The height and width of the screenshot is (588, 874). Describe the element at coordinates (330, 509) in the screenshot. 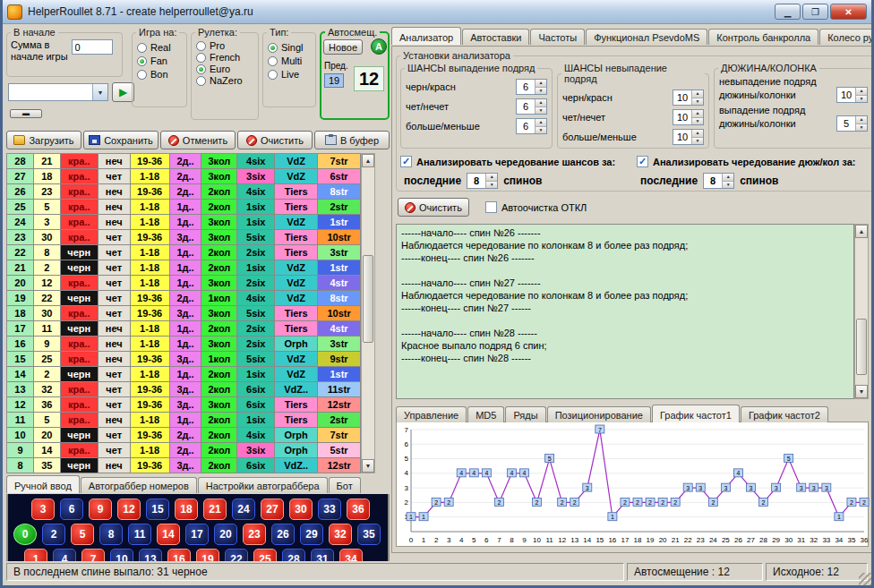

I see `number-button-33: 33` at that location.